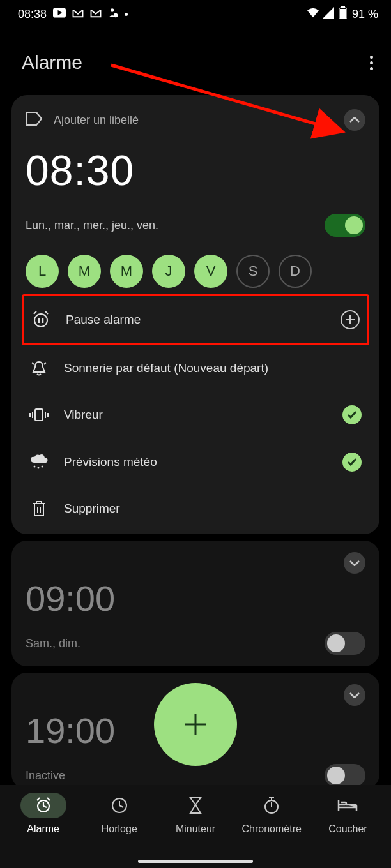 This screenshot has width=391, height=868. Describe the element at coordinates (84, 271) in the screenshot. I see `day-tue: M` at that location.